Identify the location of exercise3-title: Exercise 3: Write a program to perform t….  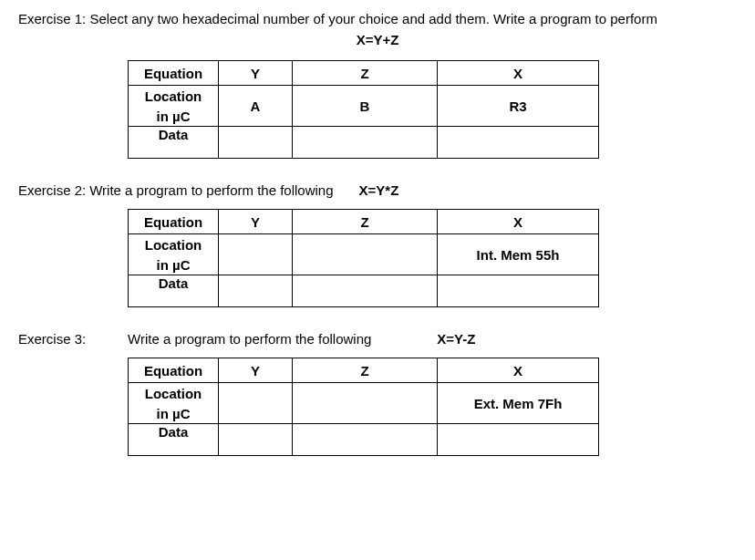
(378, 339).